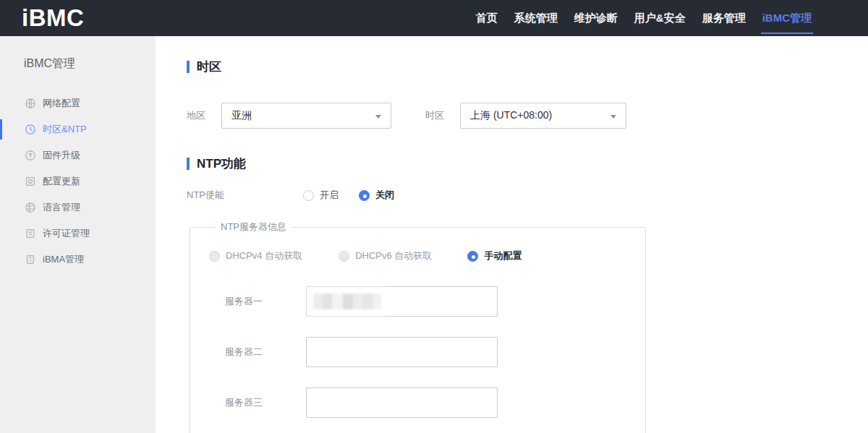  Describe the element at coordinates (265, 403) in the screenshot. I see `server-three-label: 服务器三` at that location.